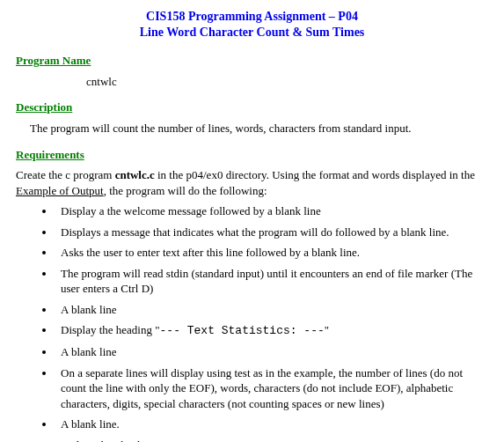  Describe the element at coordinates (252, 61) in the screenshot. I see `program-name-heading: Program Name` at that location.